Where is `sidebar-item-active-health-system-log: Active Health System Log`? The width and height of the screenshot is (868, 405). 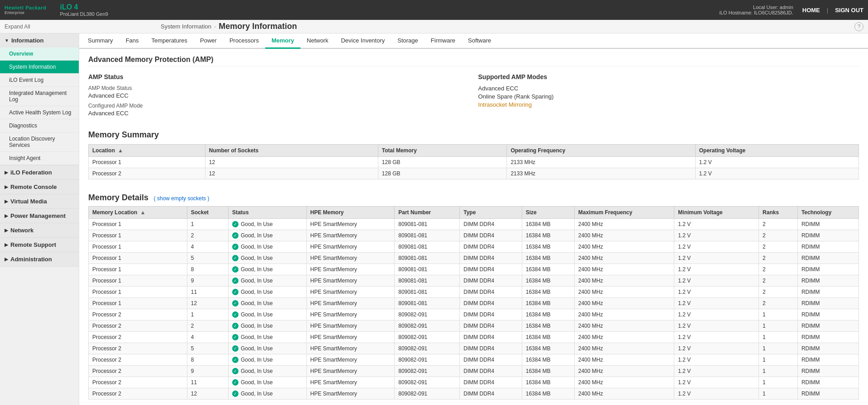 sidebar-item-active-health-system-log: Active Health System Log is located at coordinates (39, 113).